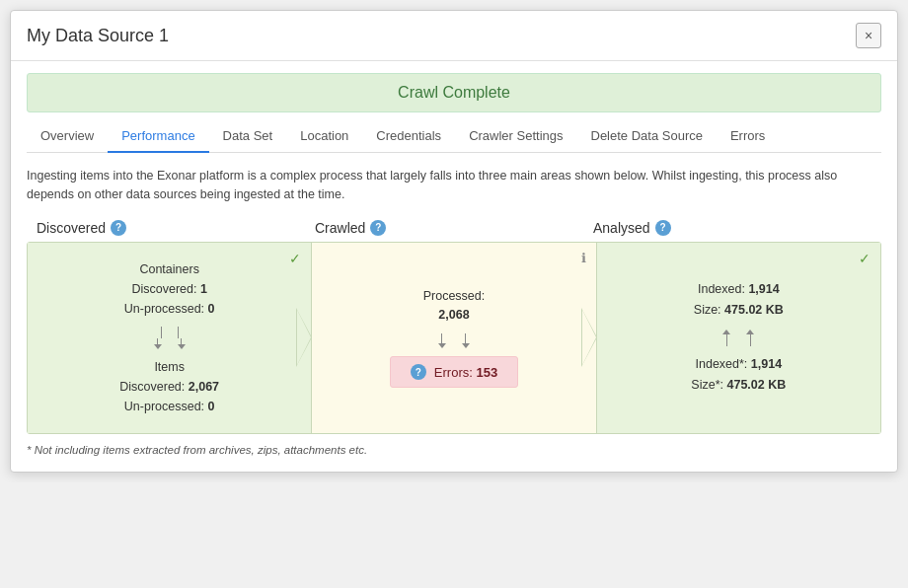 Image resolution: width=908 pixels, height=588 pixels. Describe the element at coordinates (454, 93) in the screenshot. I see `crawl-banner: Crawl Complete` at that location.